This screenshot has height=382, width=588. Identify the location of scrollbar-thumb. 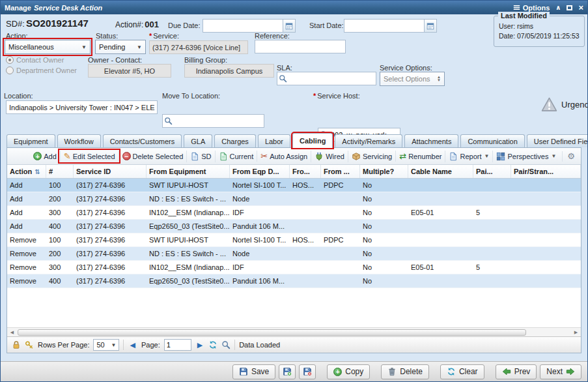
(272, 332).